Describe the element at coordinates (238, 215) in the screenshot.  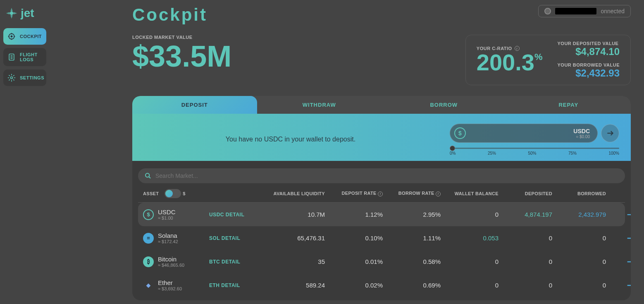
I see `detail-link: USDC DETAIL` at that location.